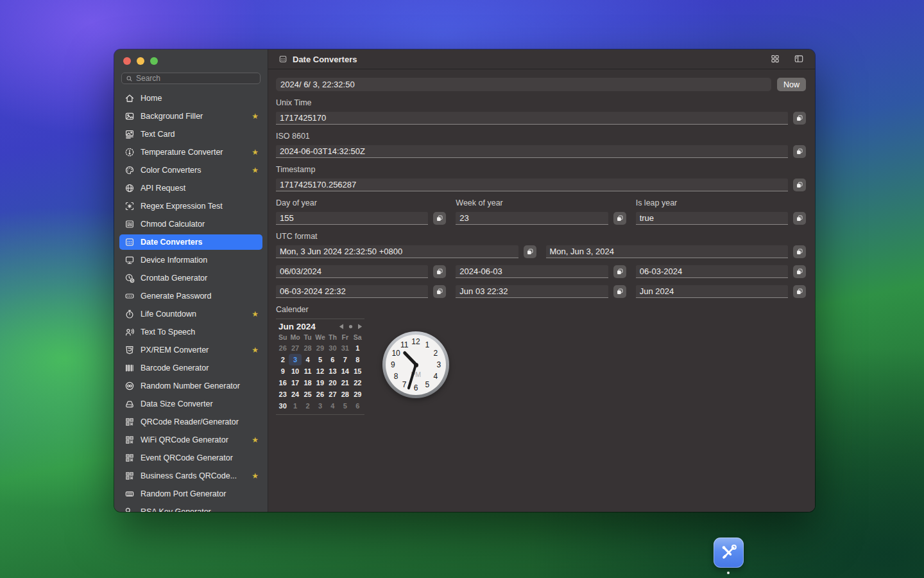  Describe the element at coordinates (667, 252) in the screenshot. I see `utc-short-field` at that location.